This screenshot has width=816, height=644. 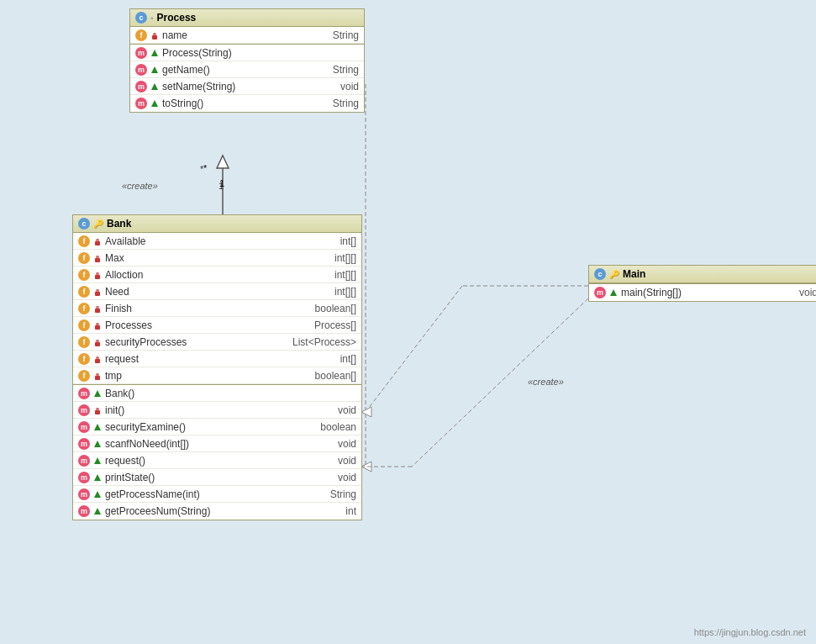 I want to click on process-class: c ◦ Process f name String m Process(Stri…, so click(x=247, y=61).